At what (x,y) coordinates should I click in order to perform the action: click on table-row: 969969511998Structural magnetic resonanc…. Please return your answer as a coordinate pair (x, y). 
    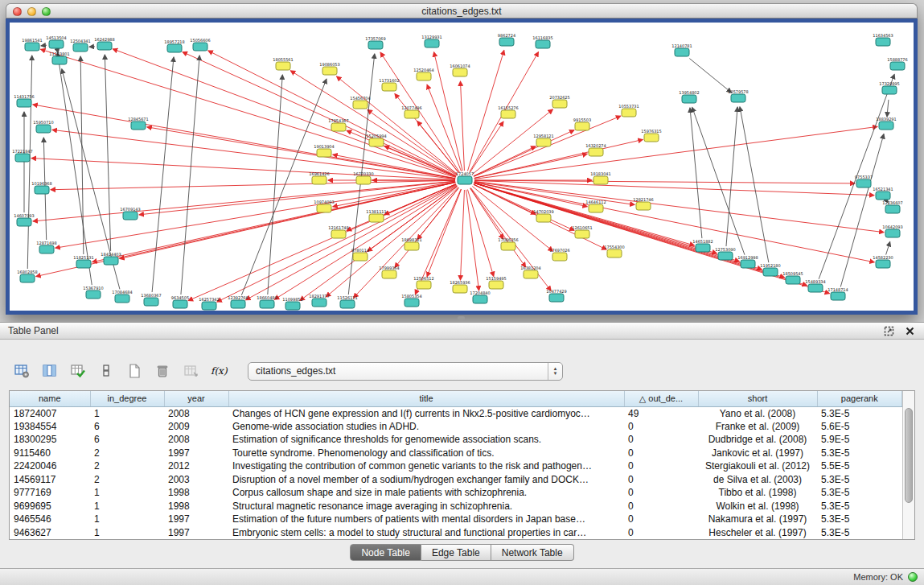
    Looking at the image, I should click on (456, 507).